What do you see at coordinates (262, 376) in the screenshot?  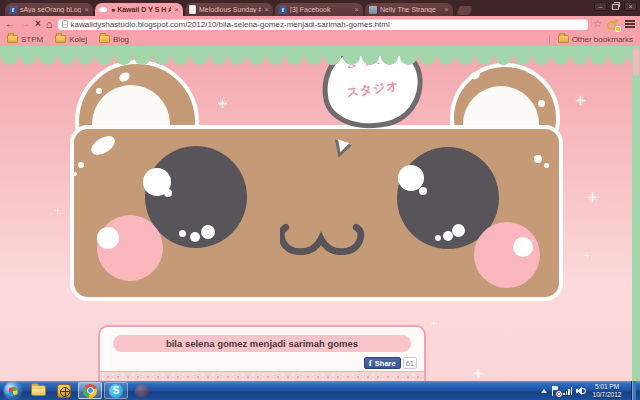 I see `lace-border` at bounding box center [262, 376].